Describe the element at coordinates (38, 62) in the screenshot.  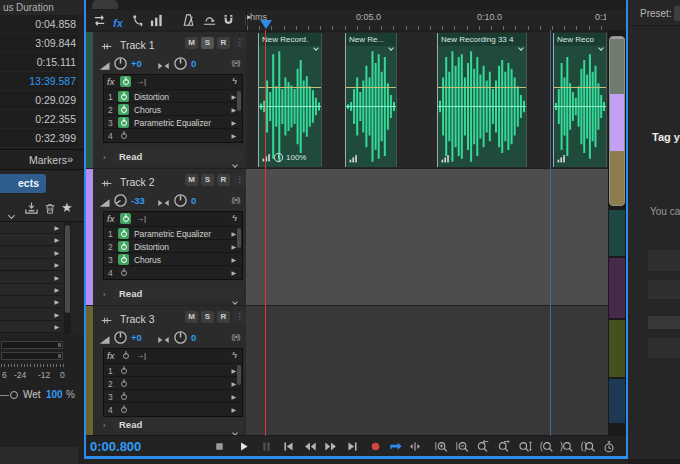
I see `duration-list-item: 0:15.111` at that location.